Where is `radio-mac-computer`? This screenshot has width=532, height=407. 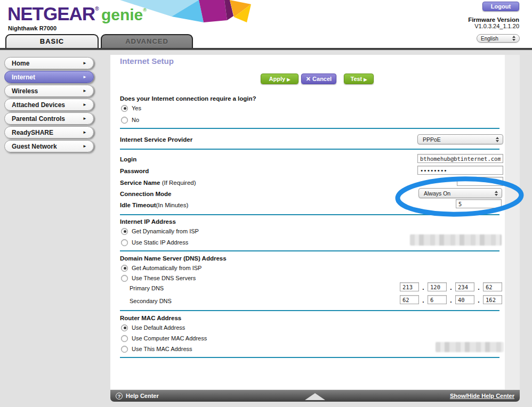
radio-mac-computer is located at coordinates (125, 339).